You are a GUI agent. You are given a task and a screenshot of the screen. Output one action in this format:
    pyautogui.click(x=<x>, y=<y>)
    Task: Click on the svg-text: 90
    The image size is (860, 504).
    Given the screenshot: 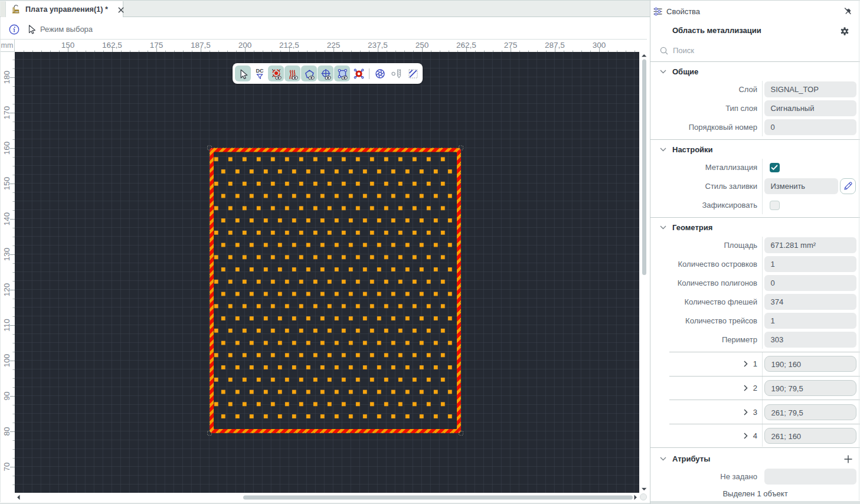 What is the action you would take?
    pyautogui.click(x=7, y=395)
    